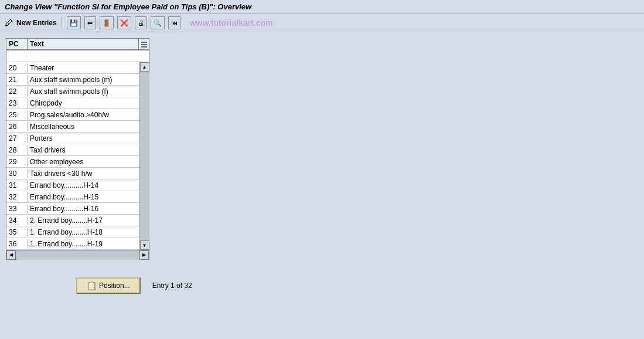 The image size is (644, 339). Describe the element at coordinates (73, 115) in the screenshot. I see `table-row: 25Prog.sales/audito.>40h/w` at that location.